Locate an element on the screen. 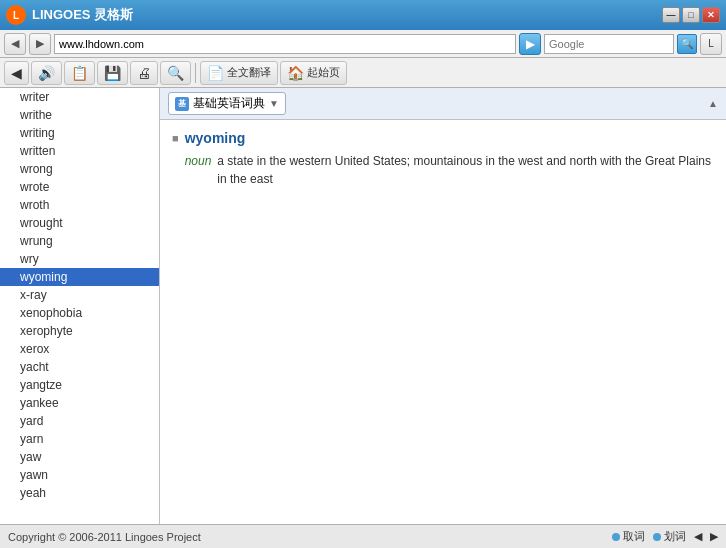  word-item: yankee is located at coordinates (80, 403).